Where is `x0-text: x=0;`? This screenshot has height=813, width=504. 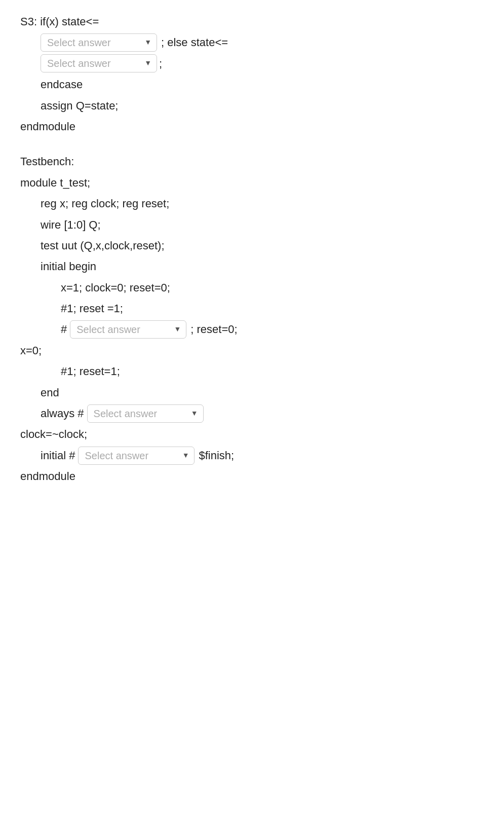 x0-text: x=0; is located at coordinates (31, 351).